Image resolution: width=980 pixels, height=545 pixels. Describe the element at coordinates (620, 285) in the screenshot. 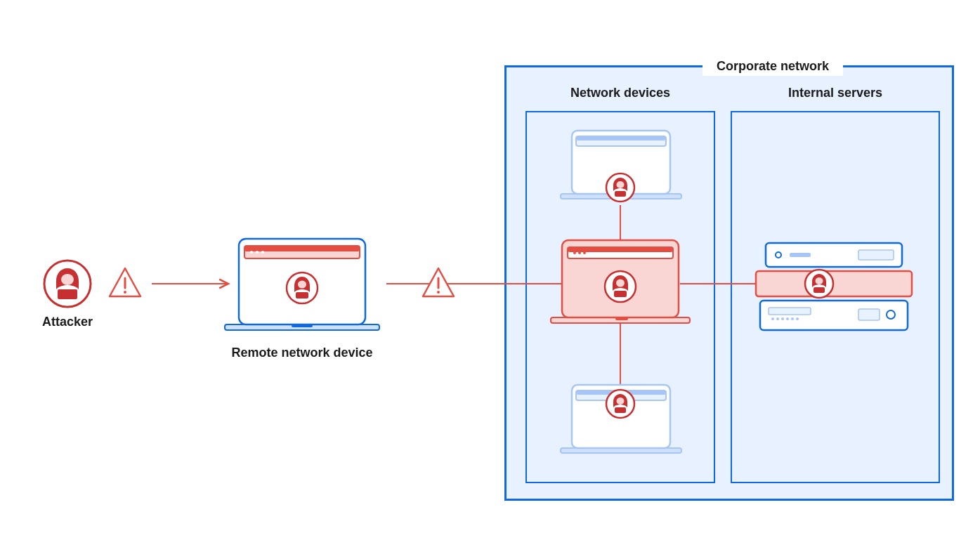

I see `network-device-mid-icon` at that location.